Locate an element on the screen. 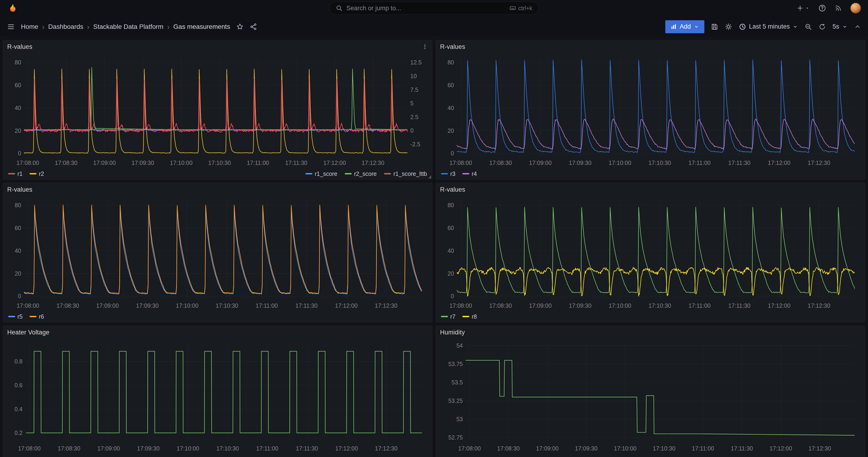  time-range-picker: Last 5 minutes is located at coordinates (768, 27).